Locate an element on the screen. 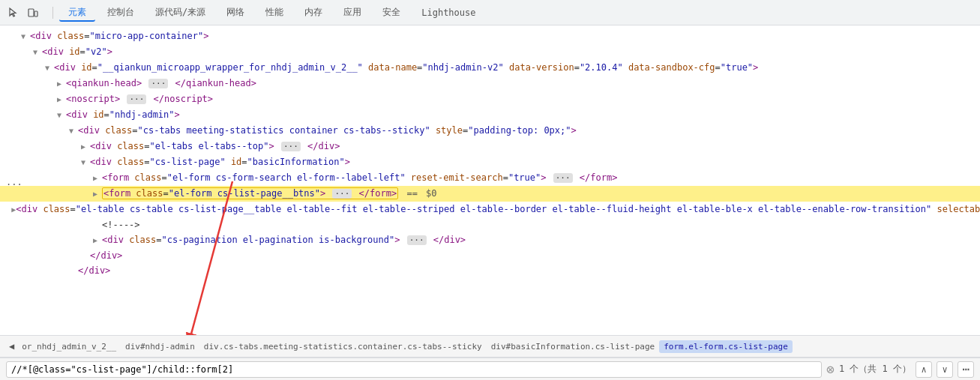 The image size is (980, 380). breadcrumb-item-1: div#nhdj-admin is located at coordinates (160, 346).